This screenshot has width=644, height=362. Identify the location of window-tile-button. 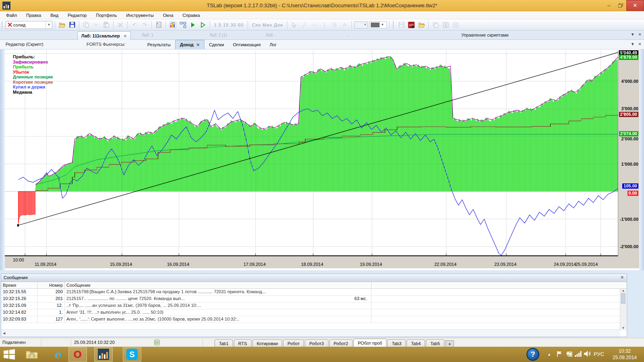
(446, 25).